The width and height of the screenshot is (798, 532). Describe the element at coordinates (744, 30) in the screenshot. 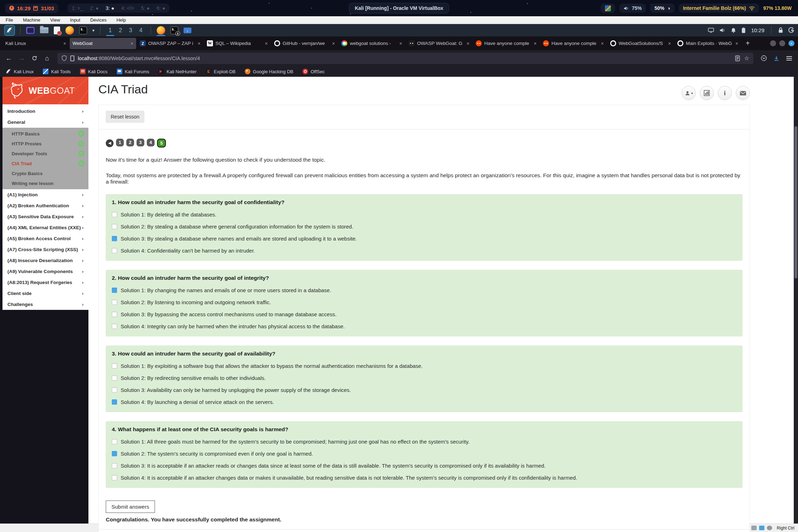

I see `battery-icon` at that location.